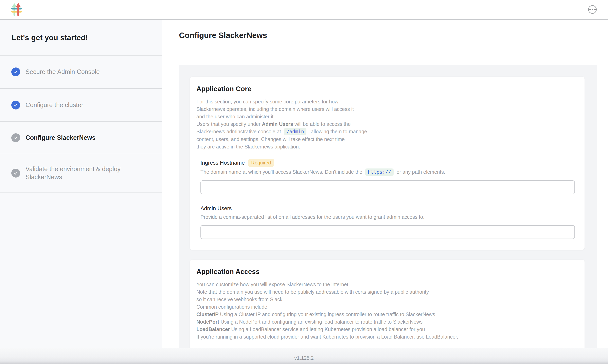  I want to click on required-badge: Required, so click(261, 163).